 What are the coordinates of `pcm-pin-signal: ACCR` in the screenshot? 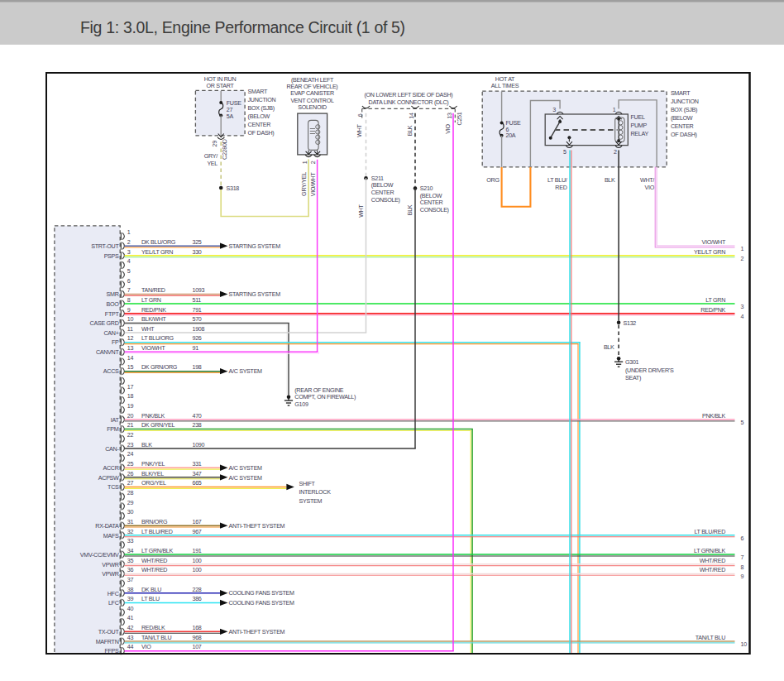 It's located at (111, 468).